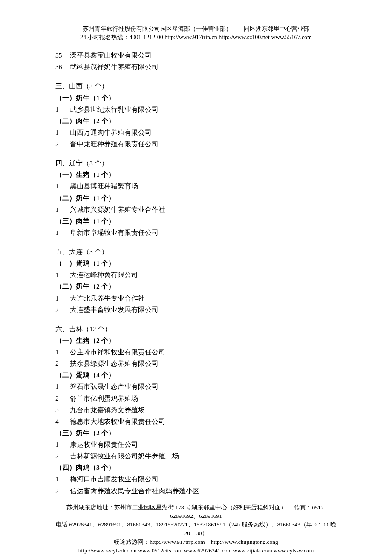 The height and width of the screenshot is (555, 392). I want to click on footer-line-2: 电话 62926341、62891691、81660343、1891552077…, so click(196, 529).